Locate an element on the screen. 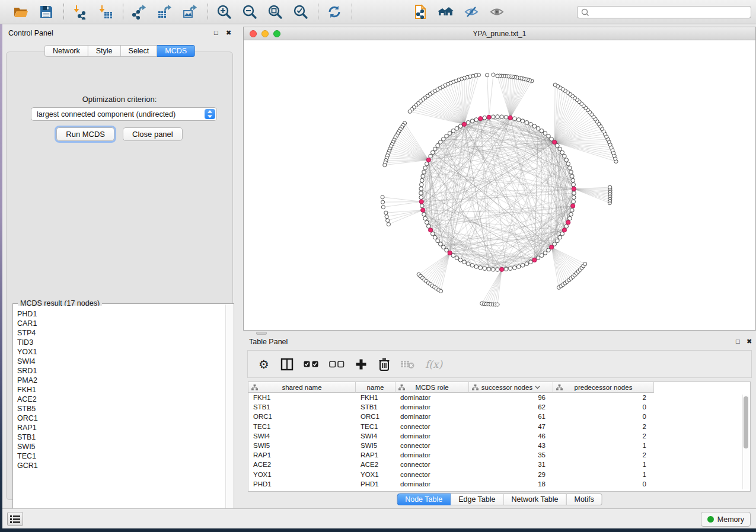  mcds-result-item: GCR1 is located at coordinates (121, 466).